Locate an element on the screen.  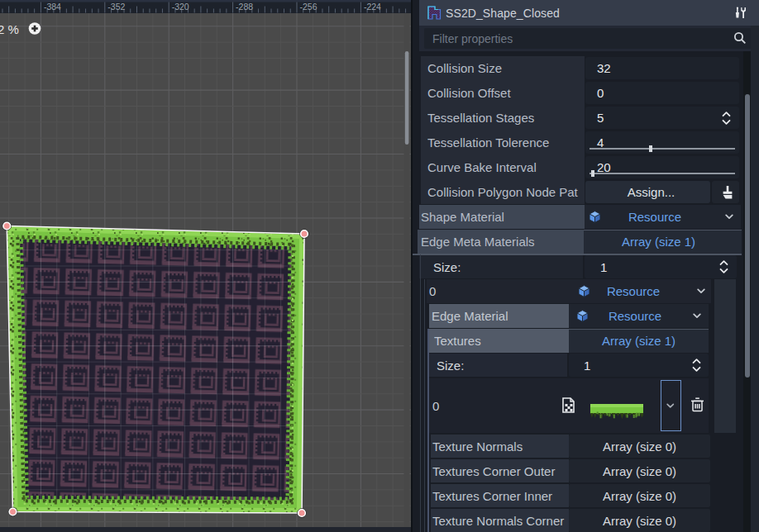
svg-text: -320 is located at coordinates (180, 7).